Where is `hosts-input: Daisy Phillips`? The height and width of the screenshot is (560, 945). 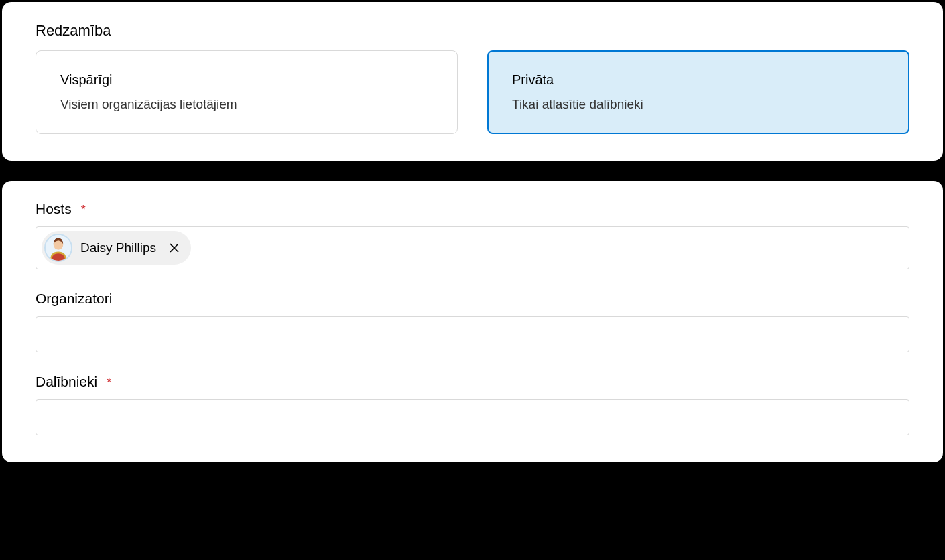 hosts-input: Daisy Phillips is located at coordinates (472, 248).